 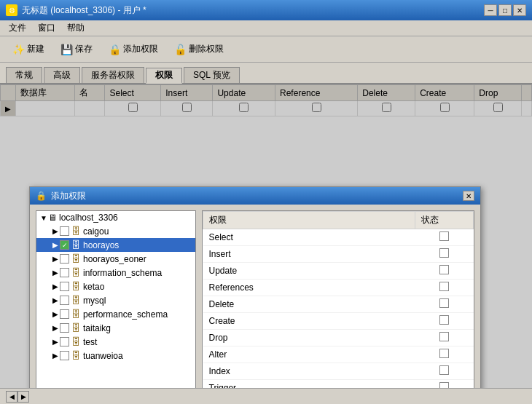 I want to click on drop-checkbox, so click(x=445, y=336).